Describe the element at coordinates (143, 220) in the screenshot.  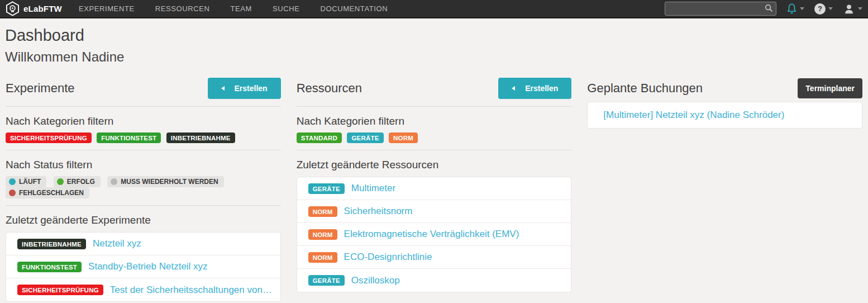
I see `recent-experiments-title: Zuletzt geänderte Experimente` at that location.